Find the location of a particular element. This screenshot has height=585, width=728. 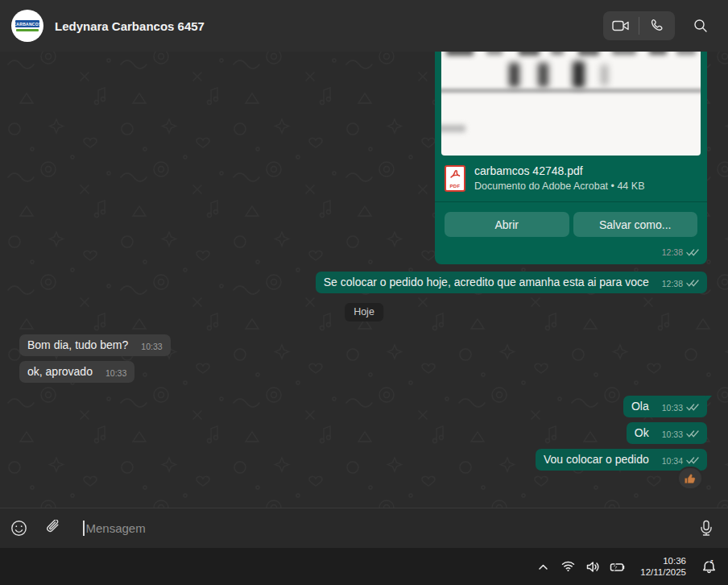

document-message-bubble: PDF carbamcos 42748.pdf Documento do Ado… is located at coordinates (571, 153).